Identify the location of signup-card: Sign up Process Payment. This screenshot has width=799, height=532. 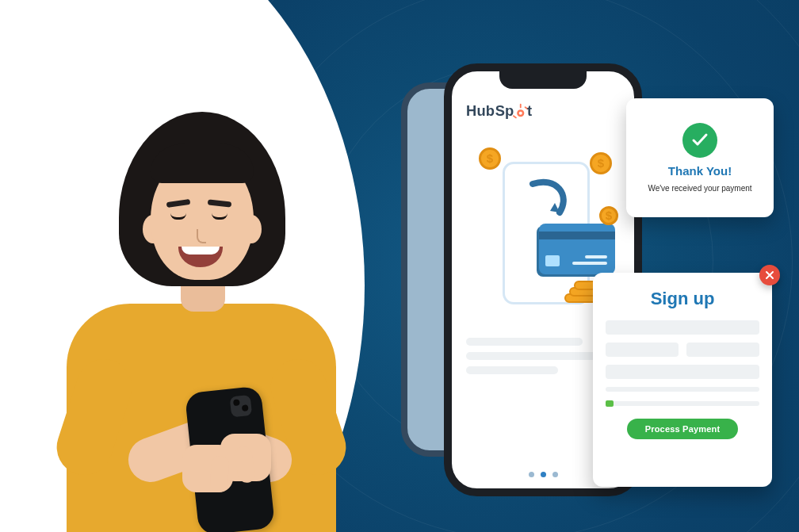
(682, 380).